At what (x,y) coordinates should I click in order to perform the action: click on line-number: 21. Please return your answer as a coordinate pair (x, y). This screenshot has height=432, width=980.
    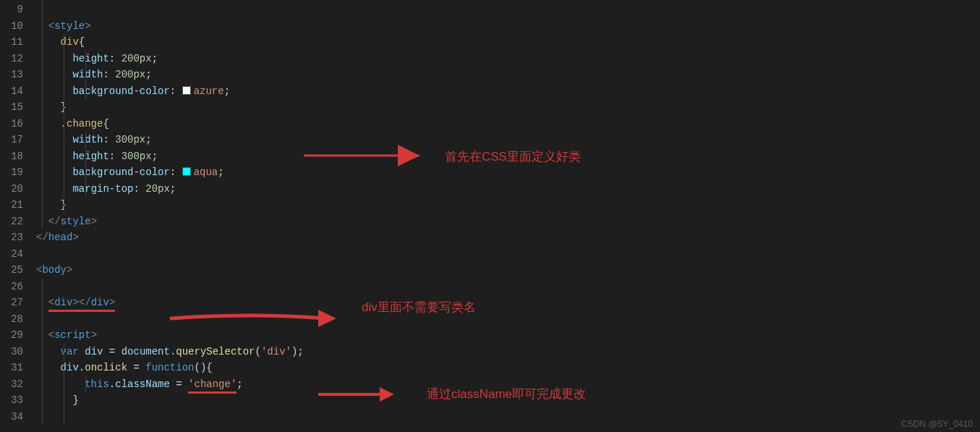
    Looking at the image, I should click on (12, 206).